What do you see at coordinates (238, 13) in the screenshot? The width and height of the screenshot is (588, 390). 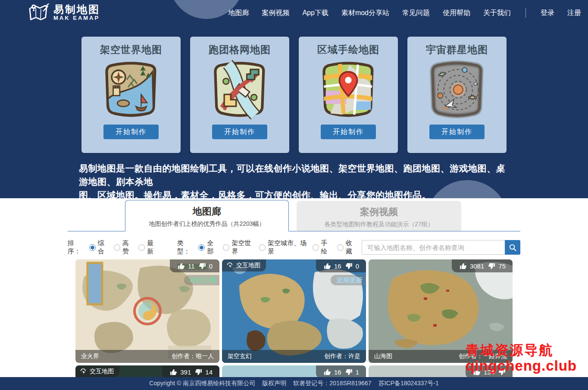 I see `nav-item-gallery: 地图廊` at bounding box center [238, 13].